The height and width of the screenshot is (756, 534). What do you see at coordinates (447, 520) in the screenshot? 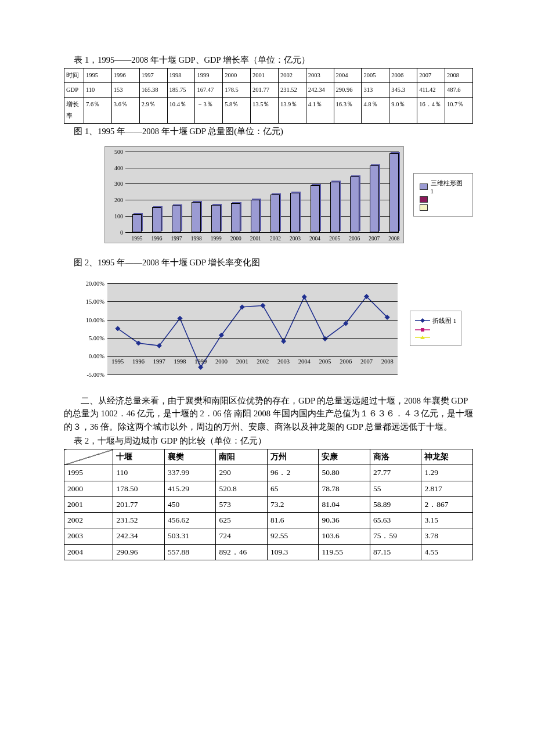
I see `cell: 3.15` at bounding box center [447, 520].